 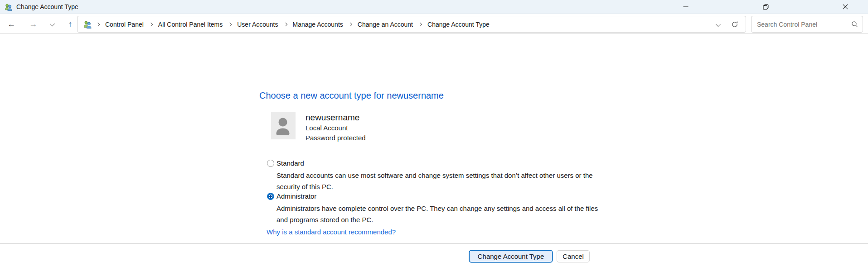 I want to click on address-dropdown-chevron-icon, so click(x=718, y=24).